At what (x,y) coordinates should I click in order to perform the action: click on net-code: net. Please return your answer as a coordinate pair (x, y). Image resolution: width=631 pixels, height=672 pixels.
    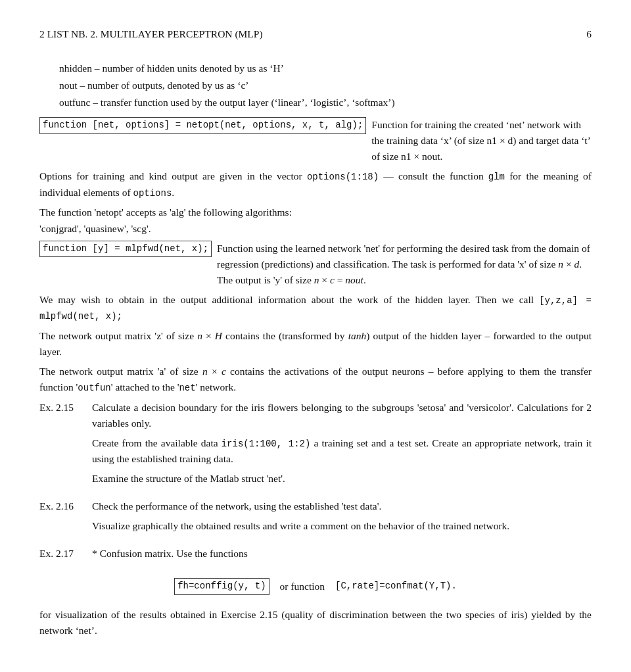
    Looking at the image, I should click on (187, 388).